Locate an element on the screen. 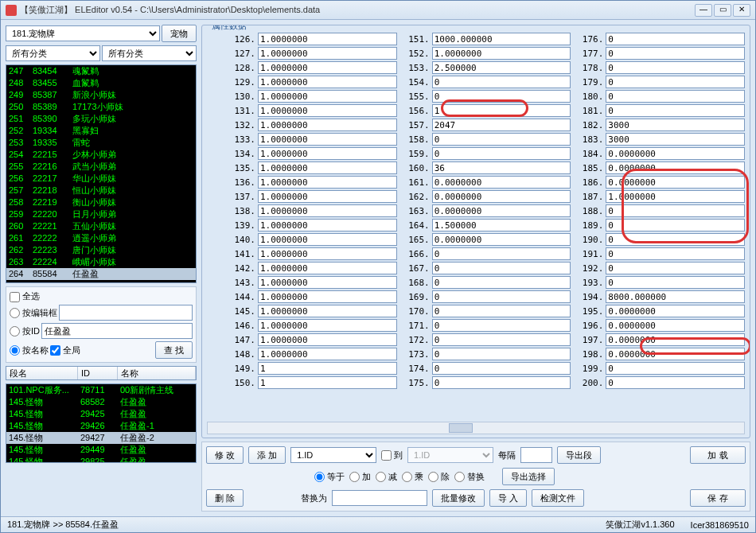 The width and height of the screenshot is (756, 533). result-item: 145.怪物29449任盈盈 is located at coordinates (101, 450).